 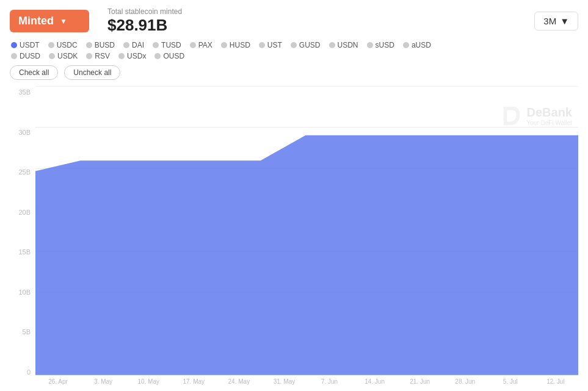 What do you see at coordinates (332, 45) in the screenshot?
I see `legend-dot-USDN` at bounding box center [332, 45].